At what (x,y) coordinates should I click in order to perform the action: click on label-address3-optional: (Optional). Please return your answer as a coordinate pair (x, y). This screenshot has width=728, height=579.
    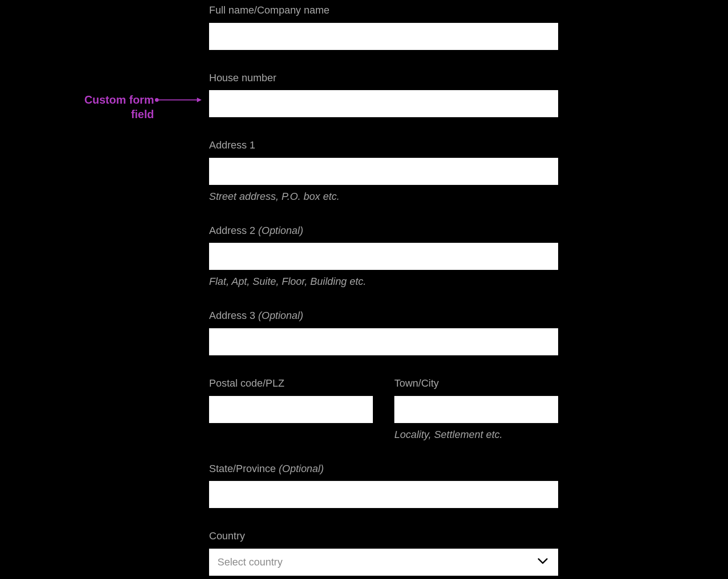
    Looking at the image, I should click on (281, 316).